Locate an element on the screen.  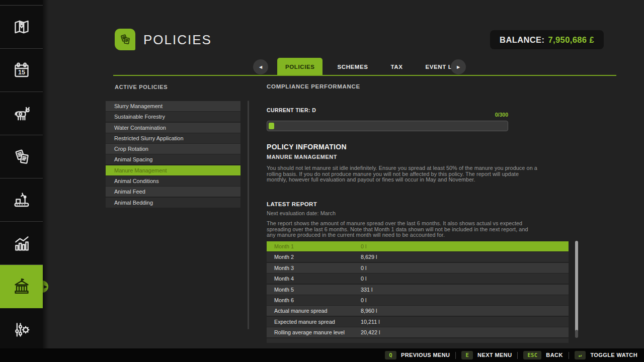
tab-policies: POLICIES is located at coordinates (300, 66).